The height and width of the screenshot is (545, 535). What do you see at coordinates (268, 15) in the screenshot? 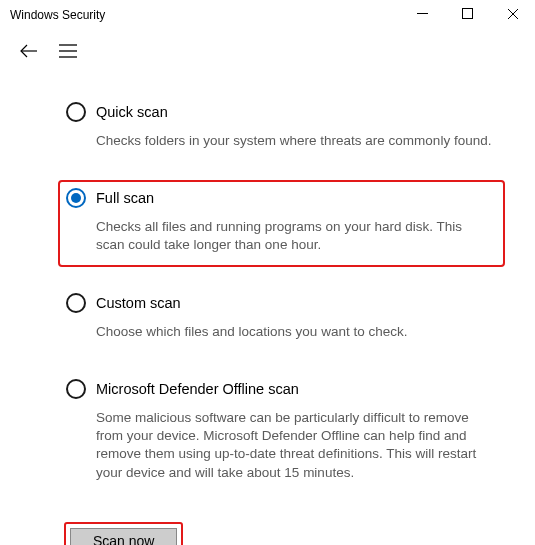
I see `titlebar: Windows Security` at bounding box center [268, 15].